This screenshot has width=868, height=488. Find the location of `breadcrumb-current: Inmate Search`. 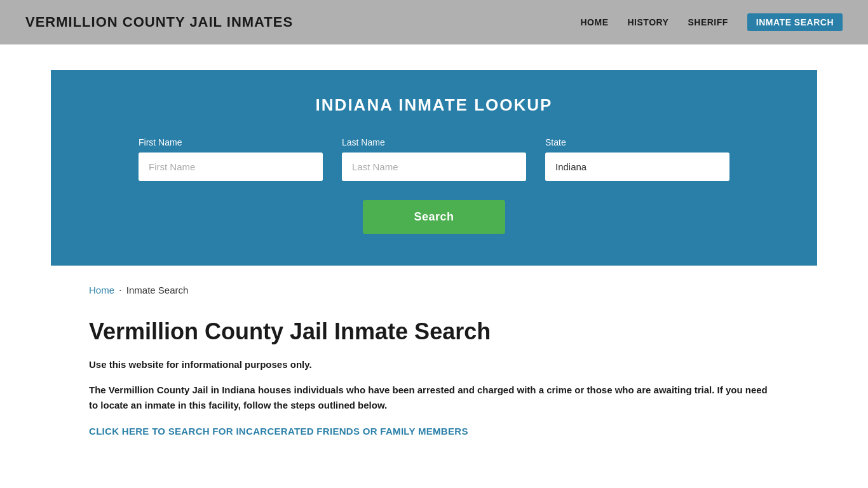

breadcrumb-current: Inmate Search is located at coordinates (158, 290).